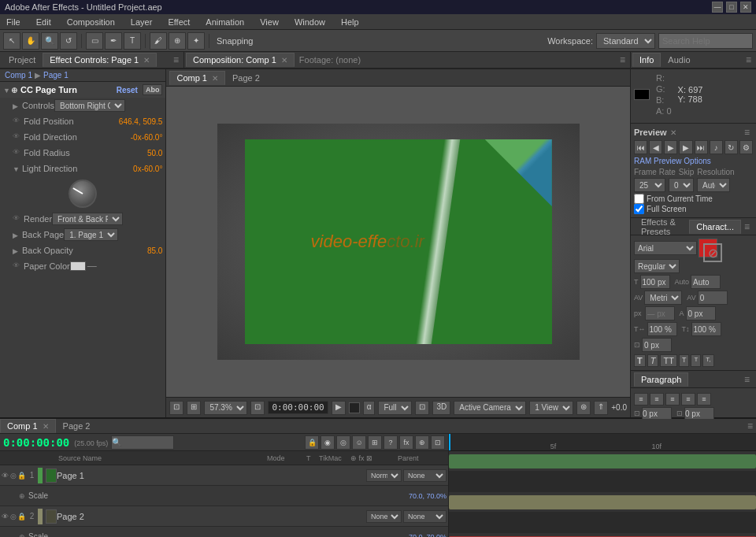 The height and width of the screenshot is (537, 756). I want to click on viewer-export-btn: ⇑, so click(601, 408).